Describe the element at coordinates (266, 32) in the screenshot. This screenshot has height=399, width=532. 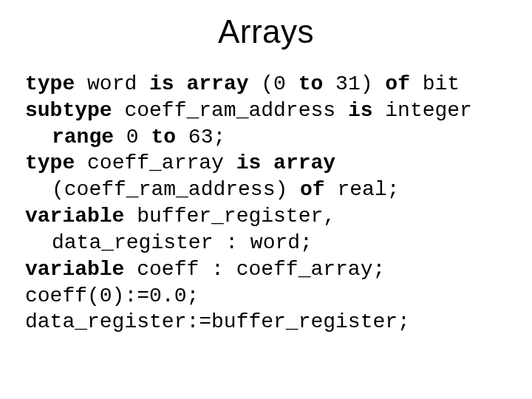
I see `slide-title: Arrays` at that location.